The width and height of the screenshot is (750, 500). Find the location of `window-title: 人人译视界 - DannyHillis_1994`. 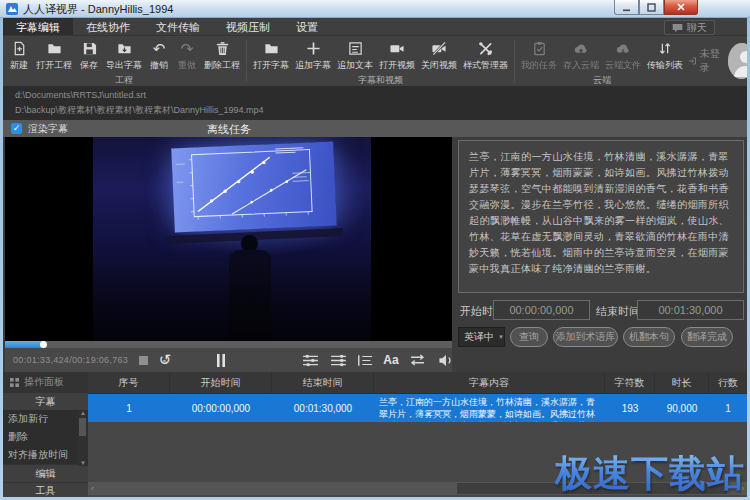

window-title: 人人译视界 - DannyHillis_1994 is located at coordinates (98, 10).